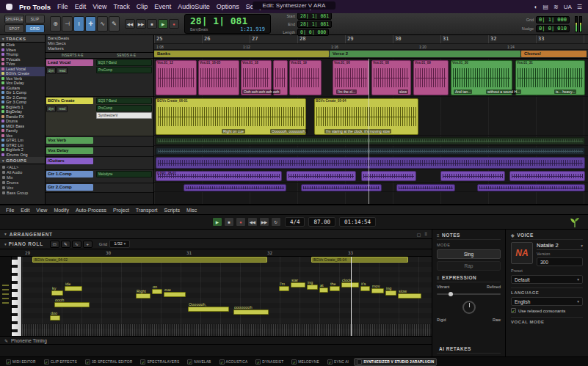 The width and height of the screenshot is (588, 366). I want to click on bars-ruler: 252627282930313233, so click(371, 40).